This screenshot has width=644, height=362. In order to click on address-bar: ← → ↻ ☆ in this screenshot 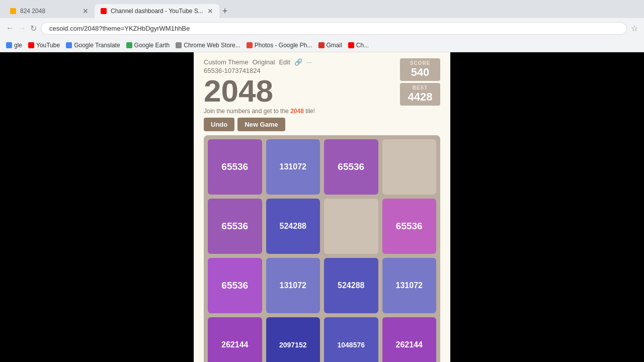, I will do `click(322, 28)`.